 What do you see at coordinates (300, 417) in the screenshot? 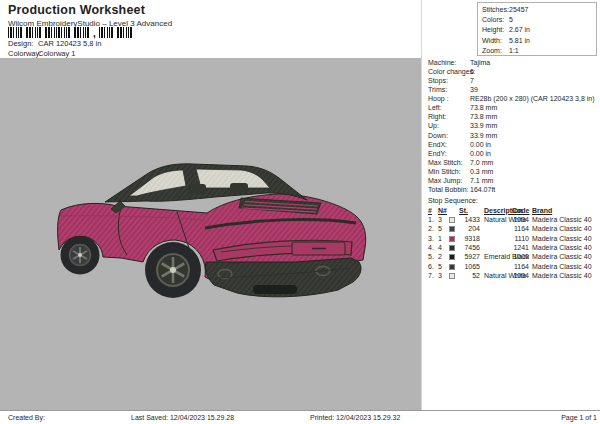
I see `footer: Created By: Last Saved: 12/04/2023 15.29…` at bounding box center [300, 417].